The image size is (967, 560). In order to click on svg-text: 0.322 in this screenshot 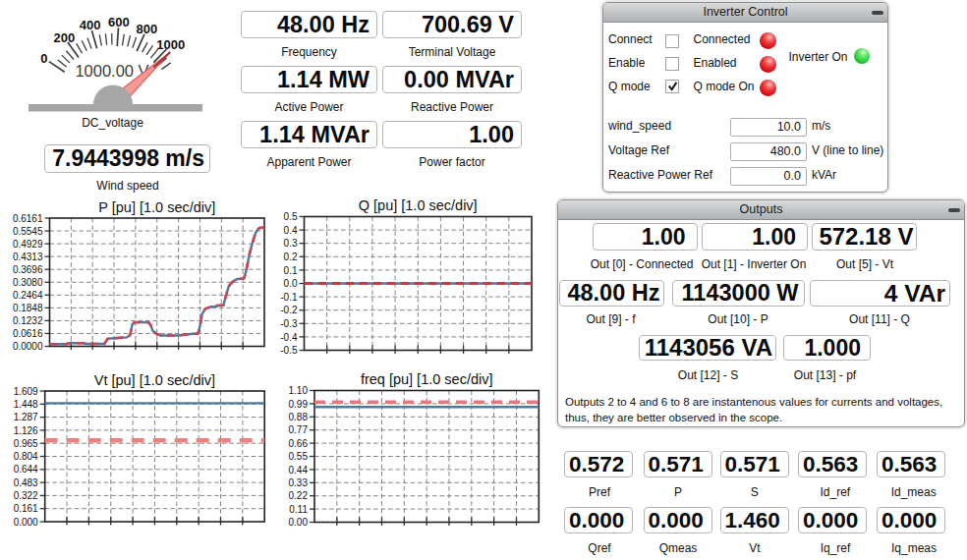, I will do `click(26, 495)`.